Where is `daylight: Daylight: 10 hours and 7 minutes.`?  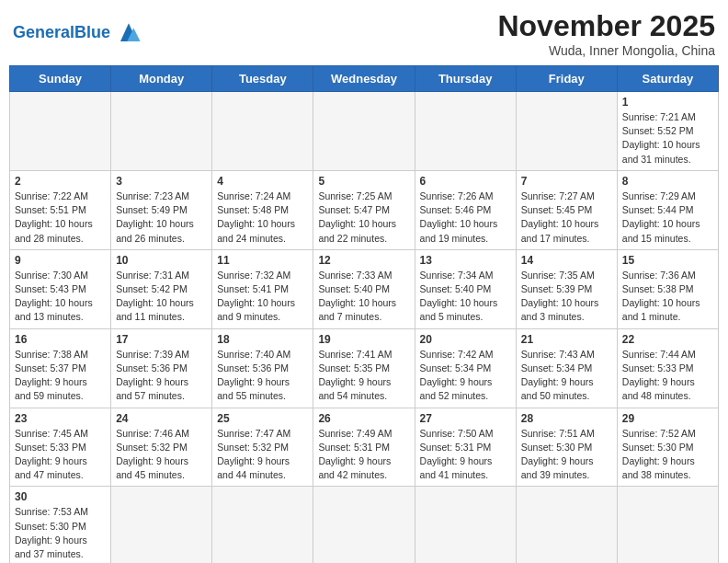 daylight: Daylight: 10 hours and 7 minutes. is located at coordinates (357, 309).